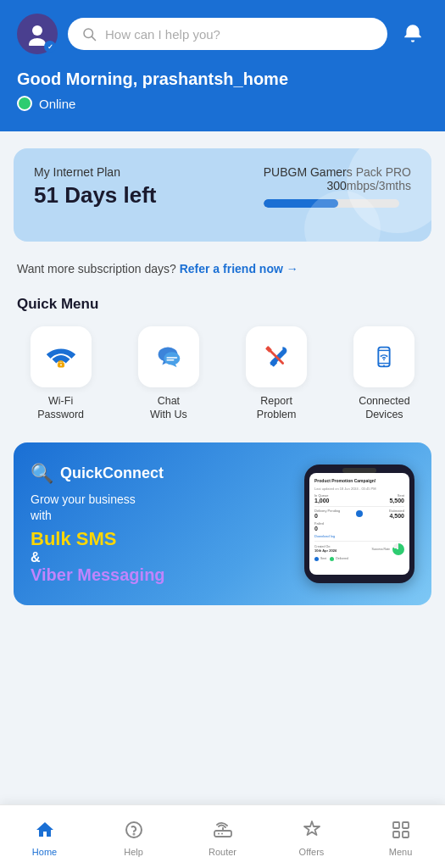 The image size is (445, 868). I want to click on progress-bar-wrap, so click(331, 203).